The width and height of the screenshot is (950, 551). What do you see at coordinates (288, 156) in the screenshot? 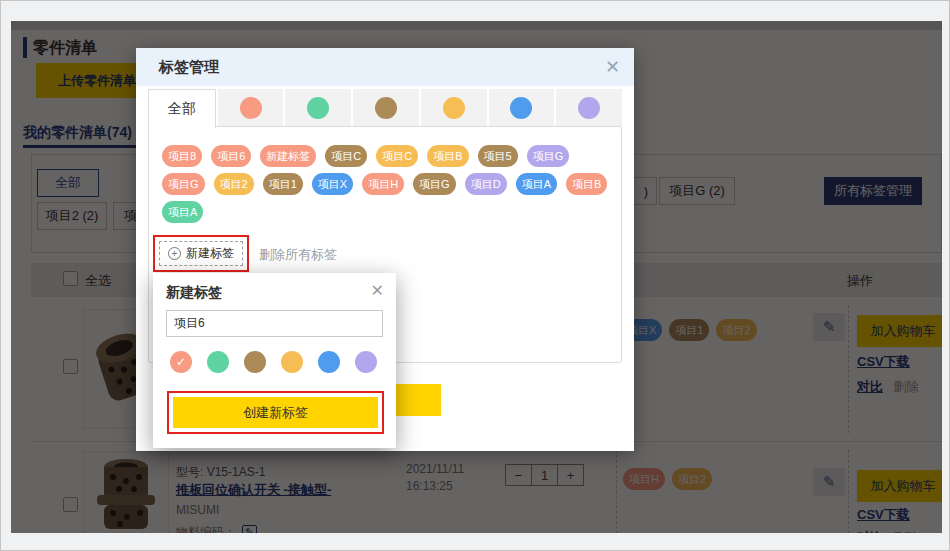
I see `tag-pill: 新建标签` at bounding box center [288, 156].